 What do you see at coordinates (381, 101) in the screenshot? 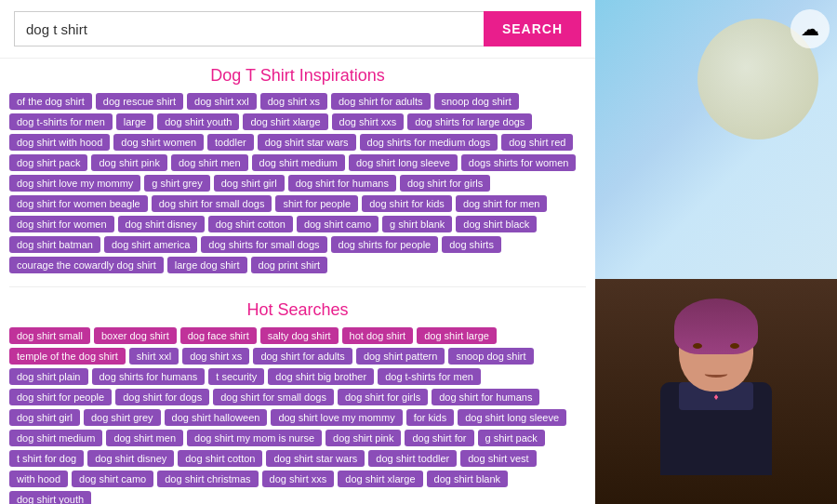
I see `tag-item: dog shirt for adults` at bounding box center [381, 101].